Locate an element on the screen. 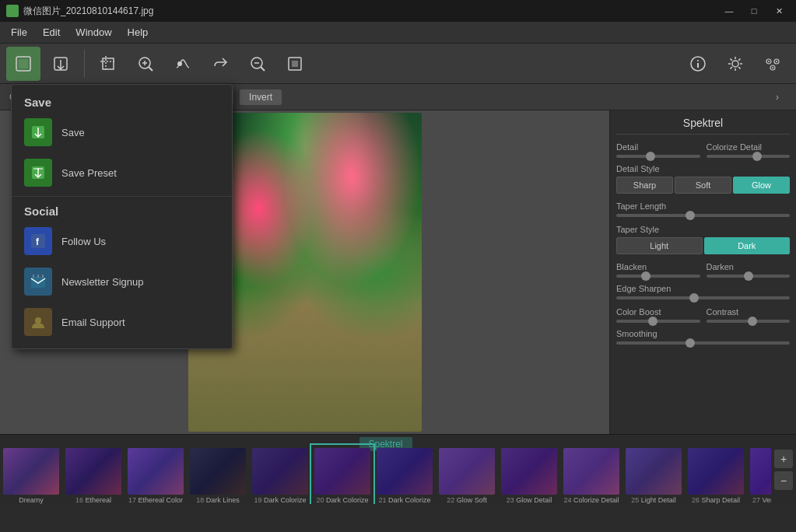  panel-title: Spektrel is located at coordinates (703, 126).